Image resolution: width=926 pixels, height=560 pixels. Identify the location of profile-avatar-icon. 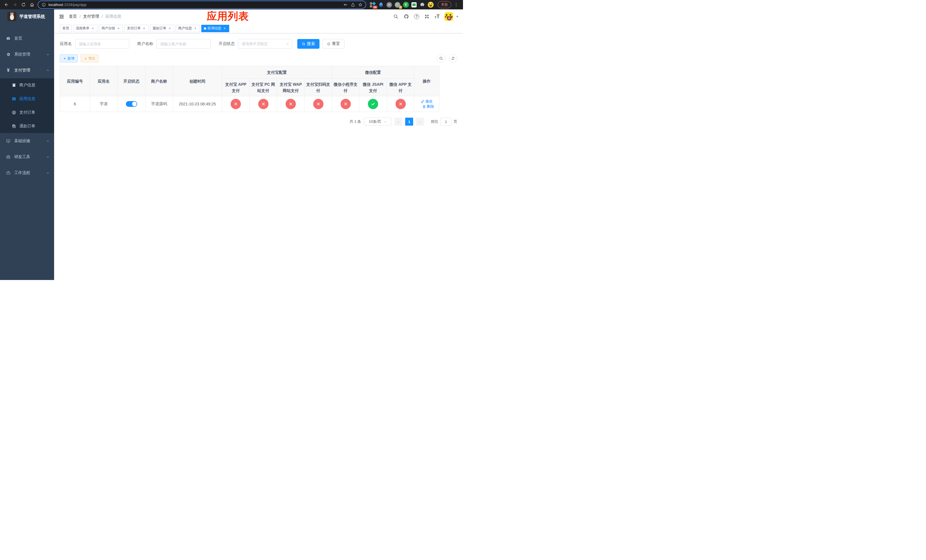
(431, 5).